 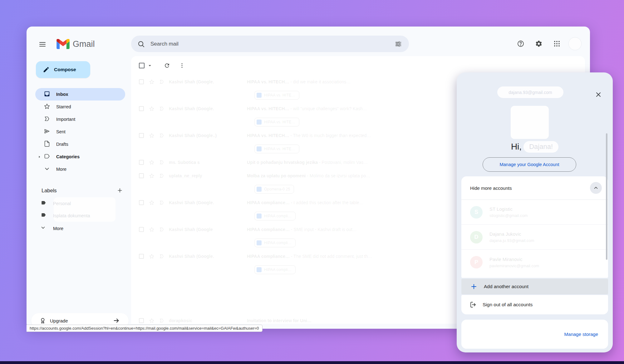 I want to click on collapse-accounts-button, so click(x=596, y=188).